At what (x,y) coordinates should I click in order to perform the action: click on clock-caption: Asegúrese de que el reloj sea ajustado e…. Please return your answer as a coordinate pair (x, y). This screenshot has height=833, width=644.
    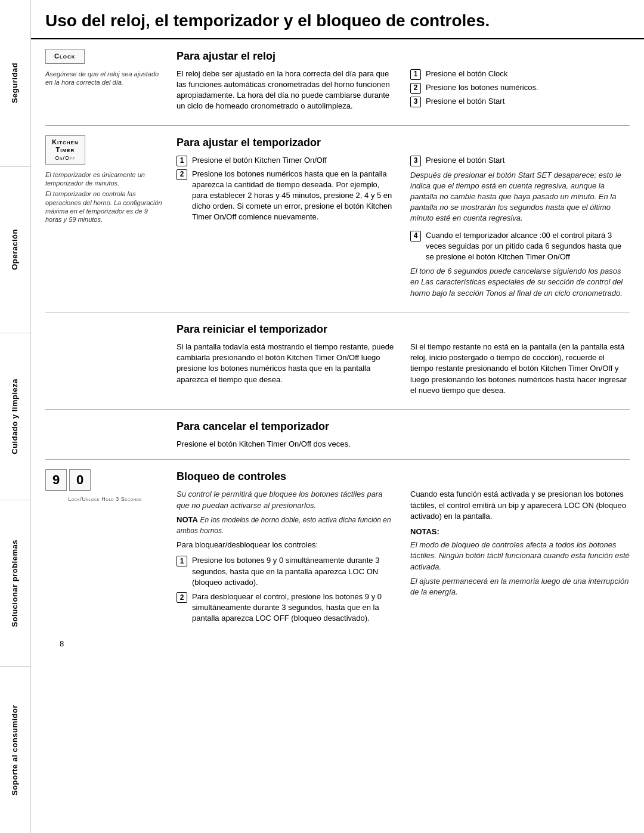
    Looking at the image, I should click on (105, 79).